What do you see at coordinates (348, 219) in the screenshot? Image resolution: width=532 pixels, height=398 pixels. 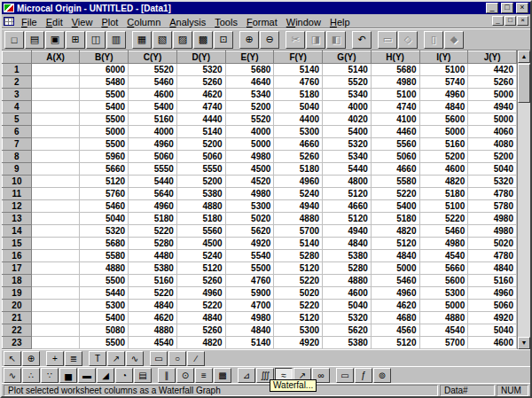 I see `cell-G13: 5120` at bounding box center [348, 219].